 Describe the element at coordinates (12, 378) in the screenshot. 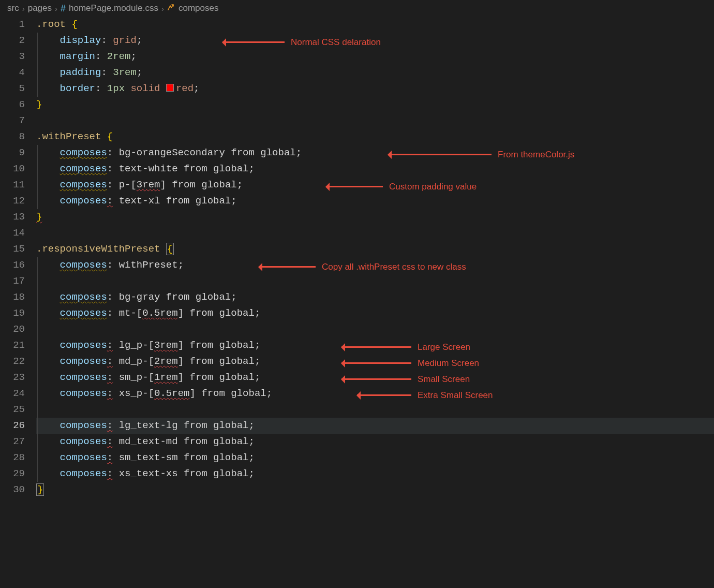

I see `line-number: 23` at that location.